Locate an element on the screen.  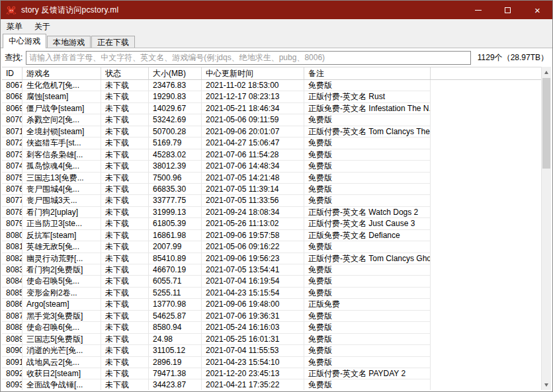
table-row: 8076丧尸围城4[免...未下载66835.302021-07-05 11:3… is located at coordinates (271, 189).